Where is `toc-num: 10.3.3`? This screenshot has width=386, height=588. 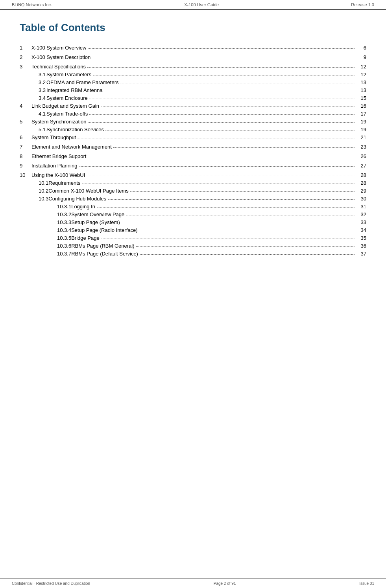
toc-num: 10.3.3 is located at coordinates (56, 222).